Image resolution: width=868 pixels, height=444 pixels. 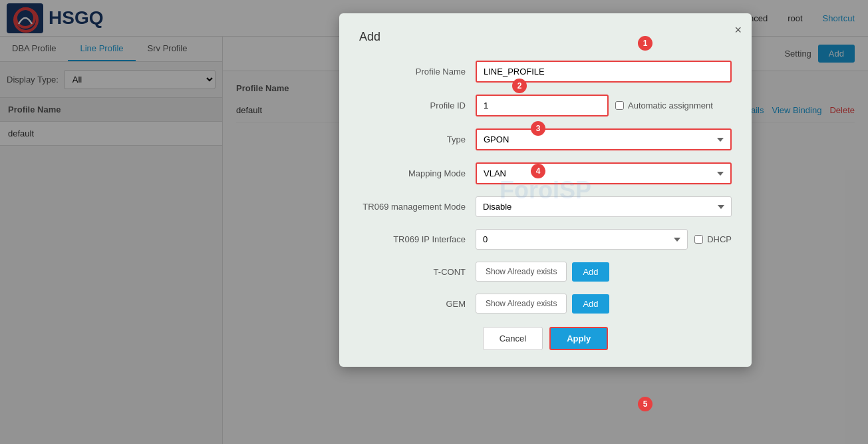 What do you see at coordinates (664, 105) in the screenshot?
I see `auto-assign-label: Automatic assignment` at bounding box center [664, 105].